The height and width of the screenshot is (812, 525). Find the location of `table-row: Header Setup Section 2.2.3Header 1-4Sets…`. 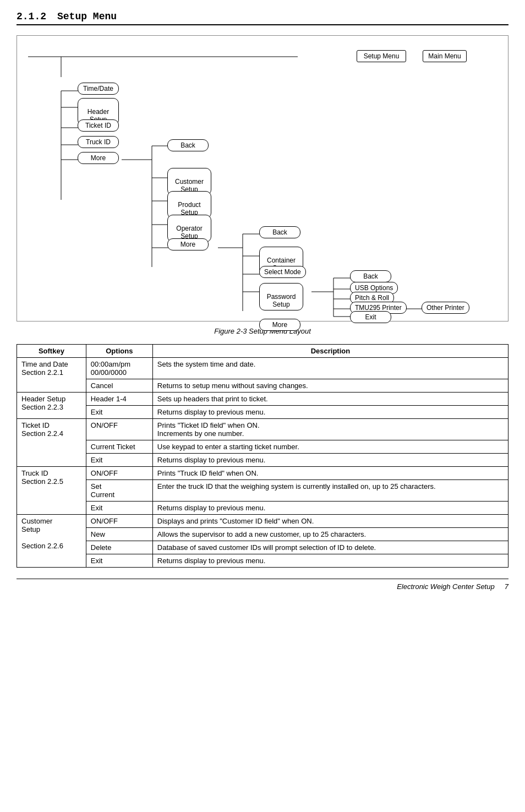

table-row: Header Setup Section 2.2.3Header 1-4Sets… is located at coordinates (263, 399).